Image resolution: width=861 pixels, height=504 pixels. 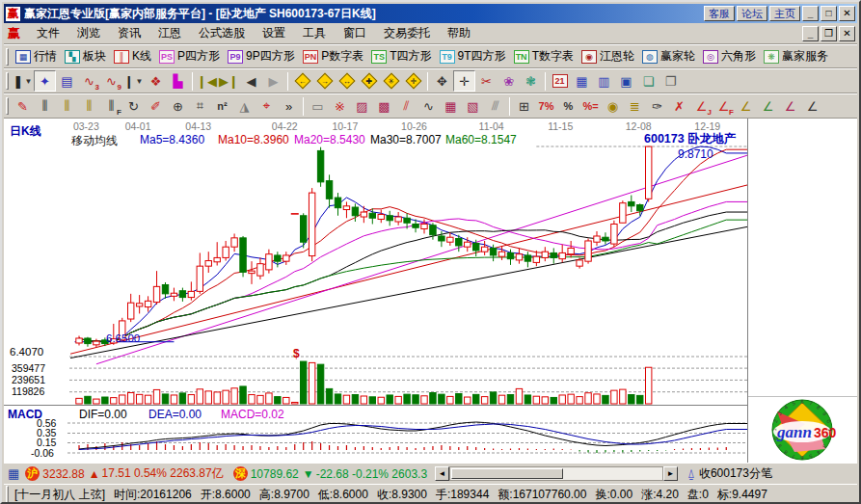 I want to click on diamond-expand-button: ✚, so click(x=368, y=81).